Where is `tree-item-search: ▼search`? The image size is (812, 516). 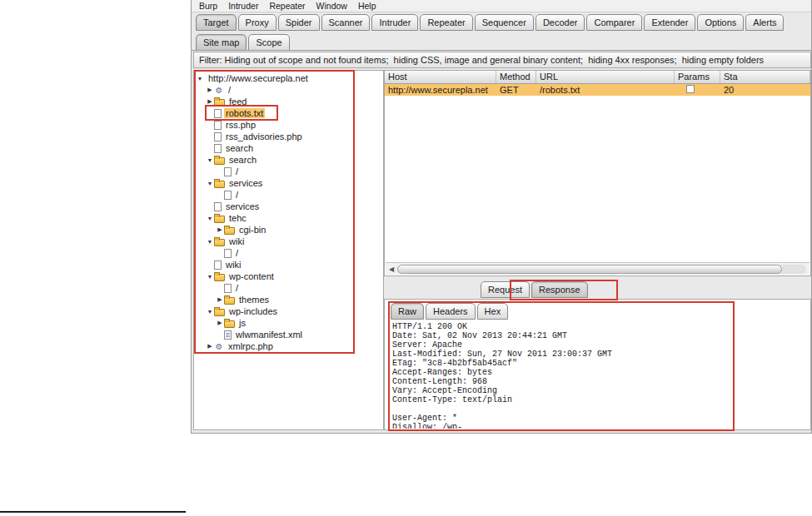
tree-item-search: ▼search is located at coordinates (288, 160).